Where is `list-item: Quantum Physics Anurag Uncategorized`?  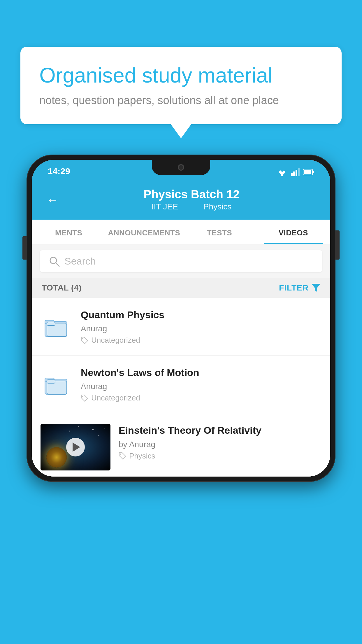 list-item: Quantum Physics Anurag Uncategorized is located at coordinates (181, 327).